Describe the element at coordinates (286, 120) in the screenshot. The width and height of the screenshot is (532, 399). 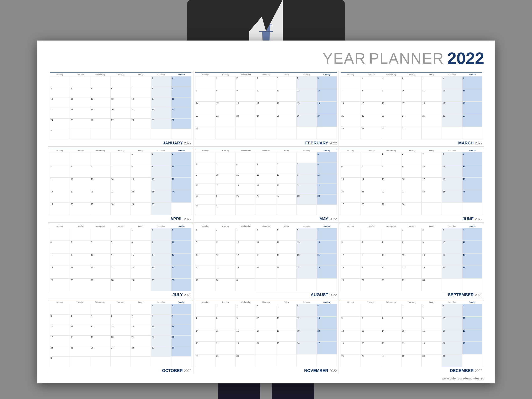
I see `day-cell: 25` at that location.